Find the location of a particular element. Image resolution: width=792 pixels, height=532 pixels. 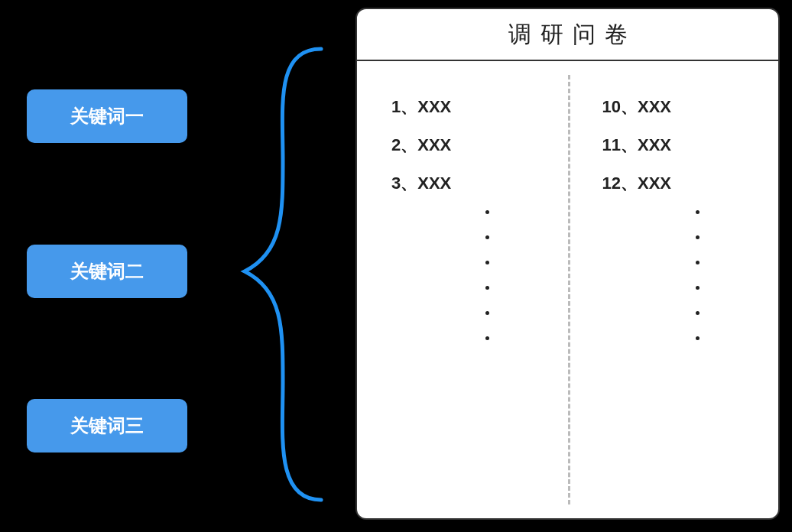

keyword-box-1: 关键词一 is located at coordinates (107, 116).